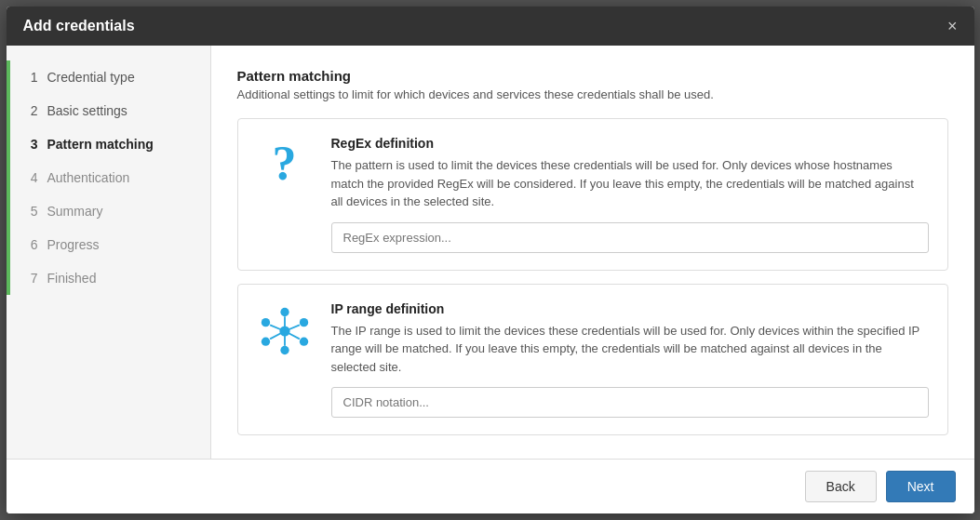  What do you see at coordinates (490, 26) in the screenshot?
I see `modal-header: Add credentials ×` at bounding box center [490, 26].